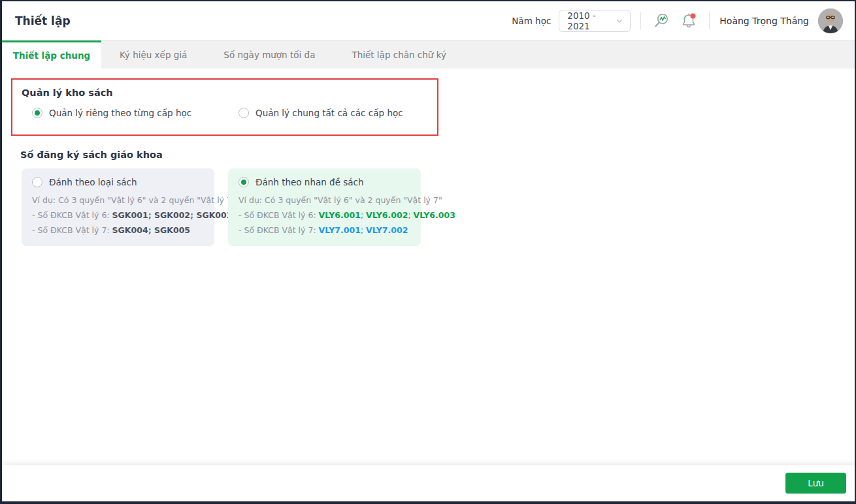  Describe the element at coordinates (173, 215) in the screenshot. I see `book-code: SGK002` at that location.